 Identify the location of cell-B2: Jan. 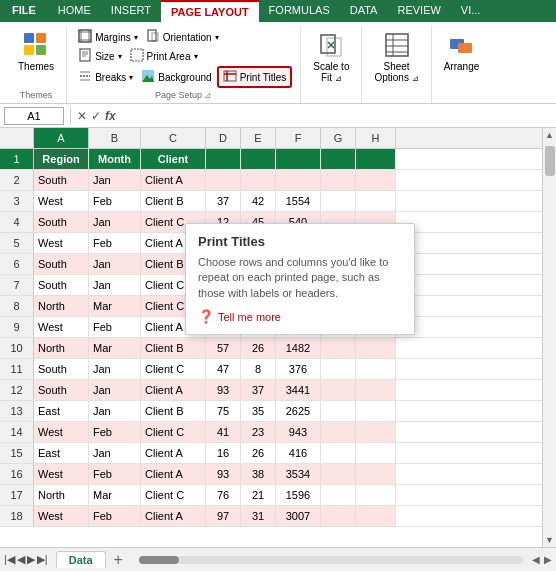
(115, 180).